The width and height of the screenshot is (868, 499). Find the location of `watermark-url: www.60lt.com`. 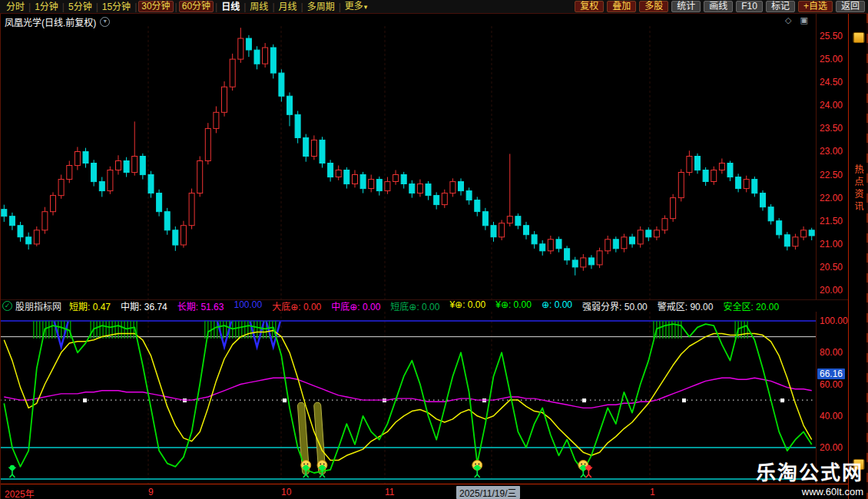

watermark-url: www.60lt.com is located at coordinates (810, 491).